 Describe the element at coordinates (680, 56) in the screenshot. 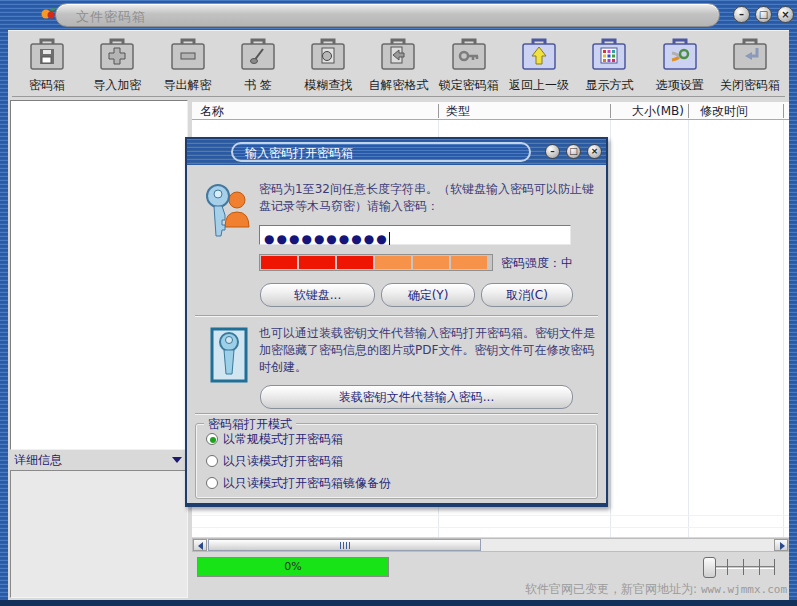

I see `options-icon` at that location.